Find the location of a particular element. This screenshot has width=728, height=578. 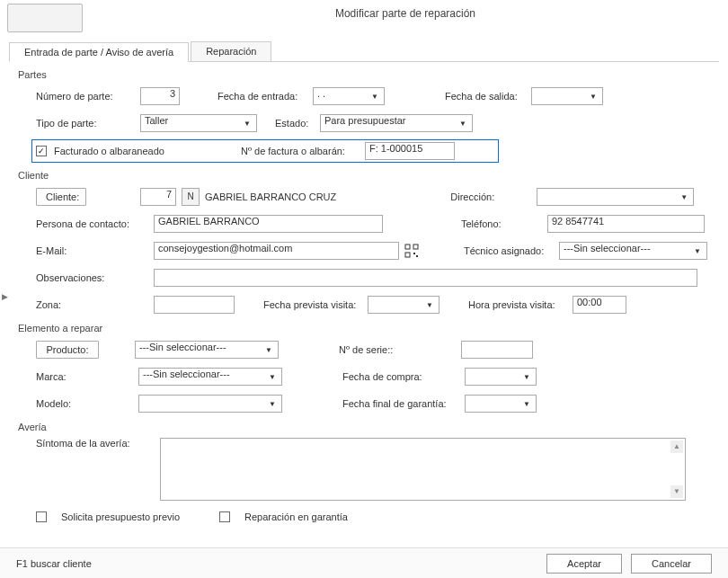

scroll-down-icon: ▼ is located at coordinates (677, 492).